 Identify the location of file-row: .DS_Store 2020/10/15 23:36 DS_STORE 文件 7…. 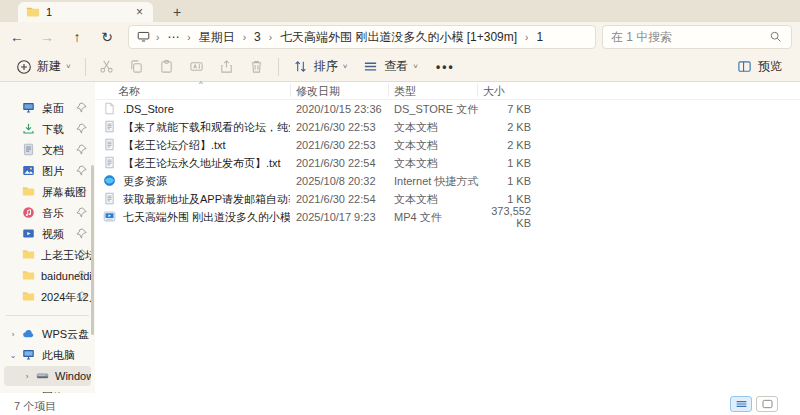
(448, 109).